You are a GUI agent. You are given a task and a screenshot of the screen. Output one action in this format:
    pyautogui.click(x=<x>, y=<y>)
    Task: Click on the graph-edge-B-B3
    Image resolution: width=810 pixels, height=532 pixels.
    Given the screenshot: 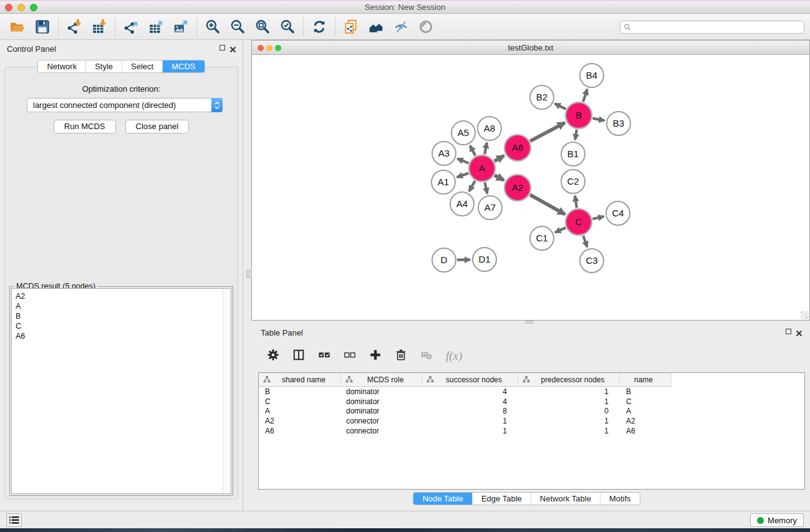 What is the action you would take?
    pyautogui.click(x=599, y=120)
    